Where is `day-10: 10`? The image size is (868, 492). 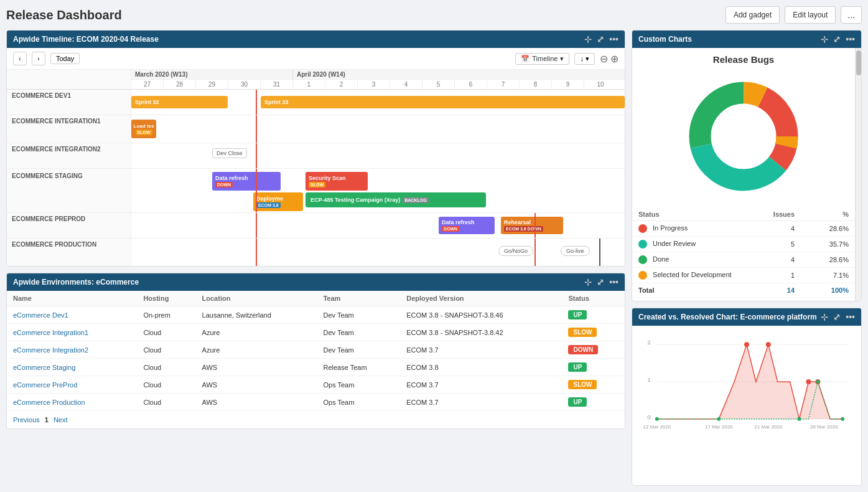 day-10: 10 is located at coordinates (600, 85).